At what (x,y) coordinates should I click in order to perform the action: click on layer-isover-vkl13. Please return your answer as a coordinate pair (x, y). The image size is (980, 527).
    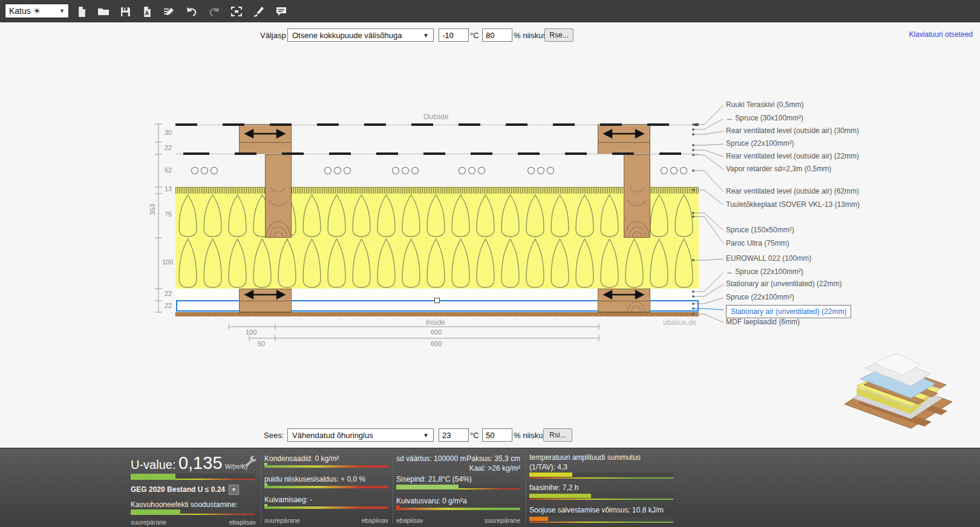
    Looking at the image, I should click on (437, 190).